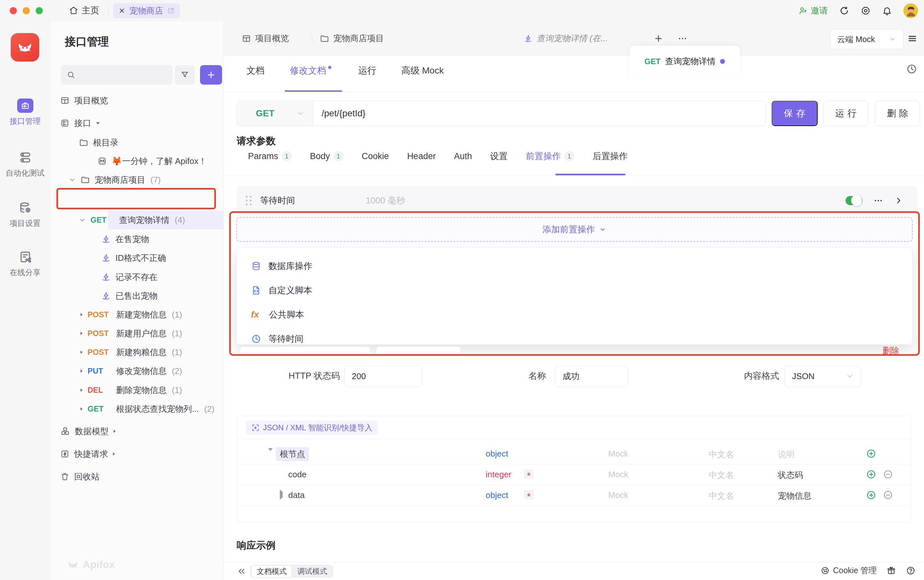 The height and width of the screenshot is (580, 924). Describe the element at coordinates (80, 476) in the screenshot. I see `sidebar-item-recycle-bin: 回收站` at that location.